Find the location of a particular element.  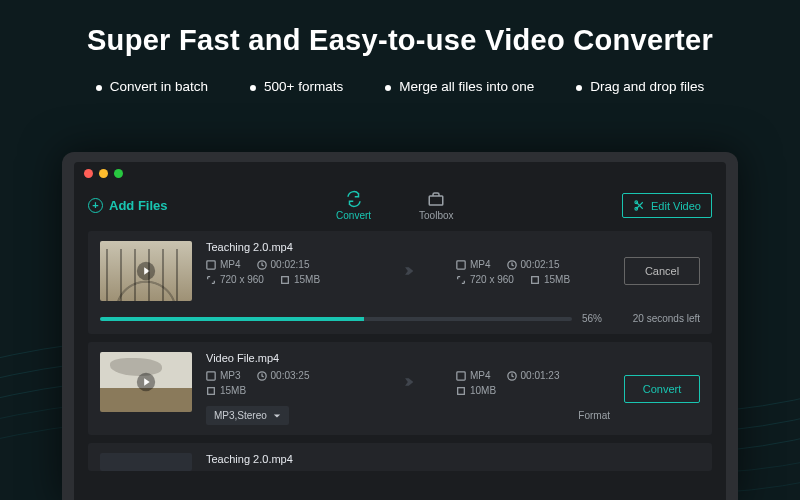

clock-icon: 00:02:15 is located at coordinates (284, 264).